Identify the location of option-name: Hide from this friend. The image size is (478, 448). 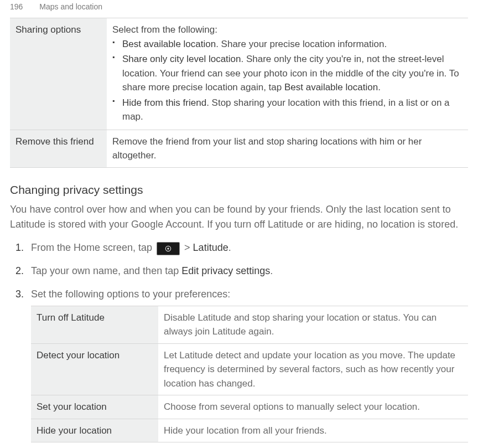
(164, 103).